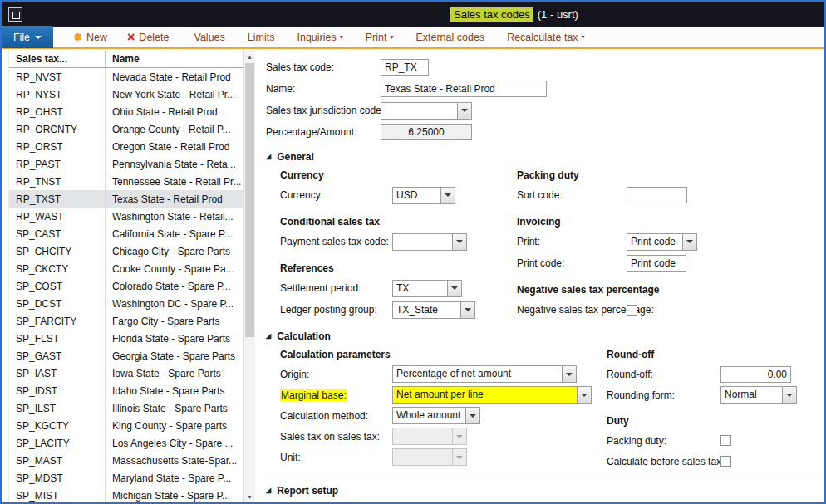  What do you see at coordinates (57, 59) in the screenshot?
I see `column-header-sales-tax-code: Sales tax...` at bounding box center [57, 59].